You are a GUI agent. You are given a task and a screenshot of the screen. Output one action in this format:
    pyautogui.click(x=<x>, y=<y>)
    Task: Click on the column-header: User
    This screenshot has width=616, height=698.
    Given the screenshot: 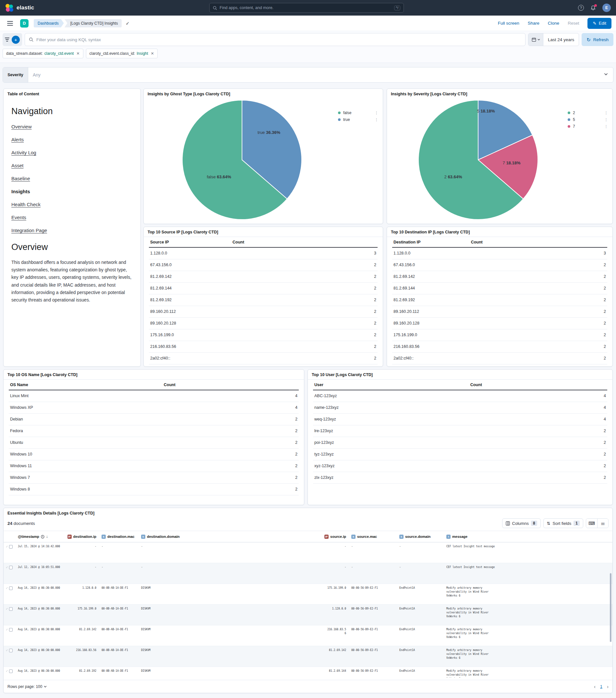 What is the action you would take?
    pyautogui.click(x=391, y=385)
    